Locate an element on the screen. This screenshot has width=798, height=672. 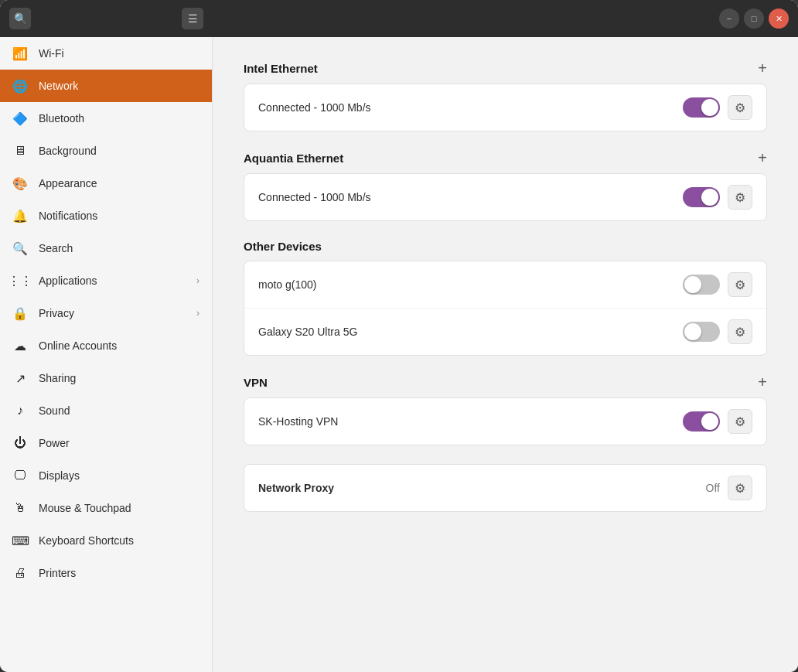
appearance-icon: 🎨 is located at coordinates (20, 183).